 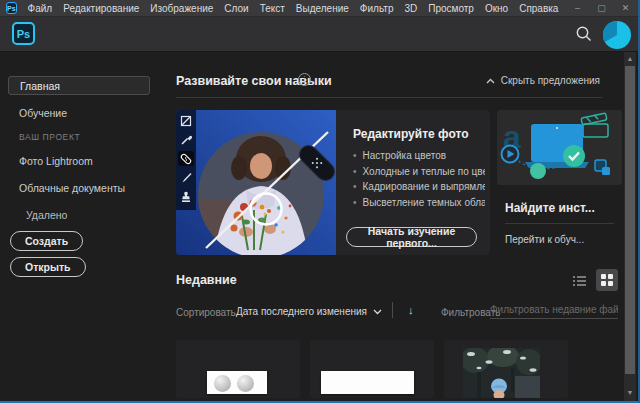 What do you see at coordinates (389, 98) in the screenshot?
I see `section-divider` at bounding box center [389, 98].